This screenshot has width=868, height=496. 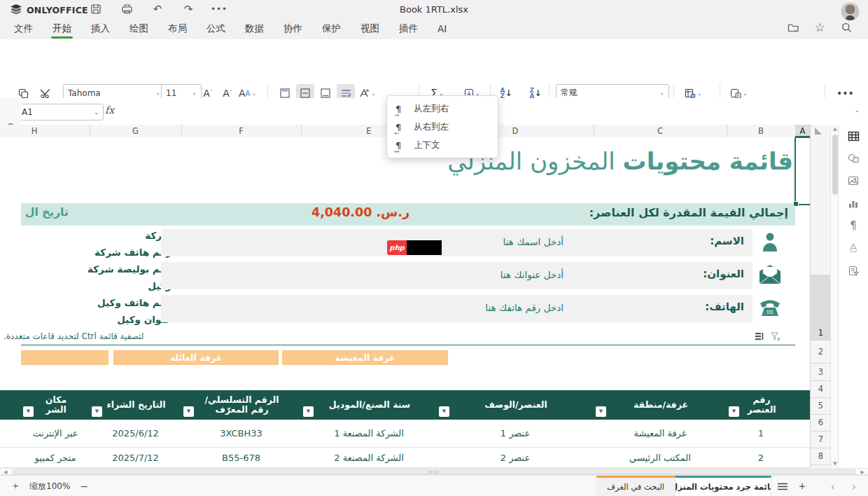 What do you see at coordinates (660, 405) in the screenshot?
I see `table-header-cell: غرفة/منطقة ▼` at bounding box center [660, 405].